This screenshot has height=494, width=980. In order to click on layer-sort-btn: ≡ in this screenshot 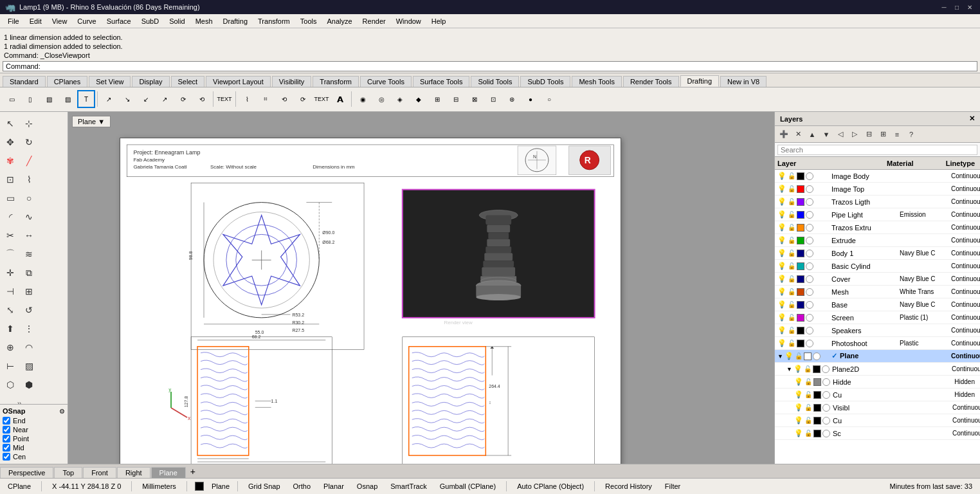, I will do `click(897, 134)`.